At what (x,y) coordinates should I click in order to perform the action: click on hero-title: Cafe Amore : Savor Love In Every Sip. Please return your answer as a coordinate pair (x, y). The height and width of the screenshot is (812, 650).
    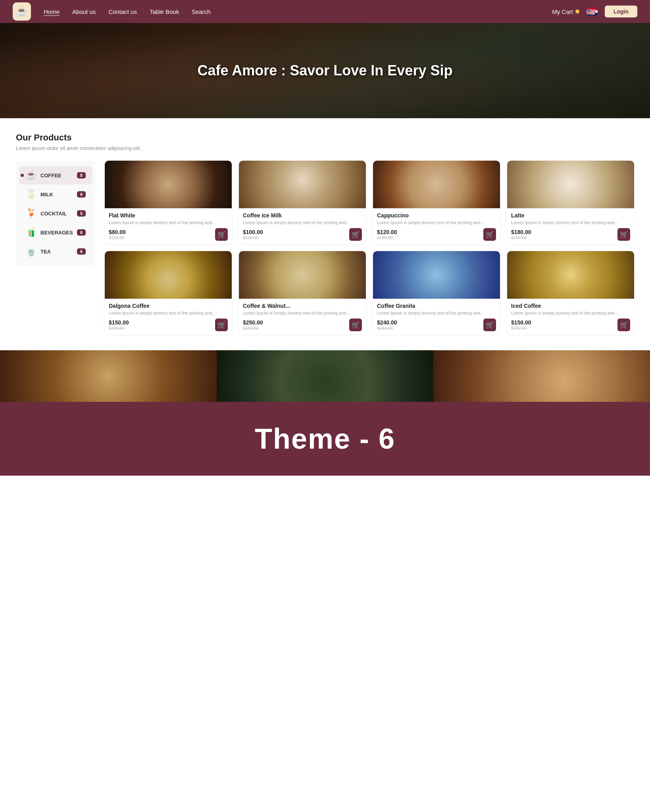
    Looking at the image, I should click on (325, 71).